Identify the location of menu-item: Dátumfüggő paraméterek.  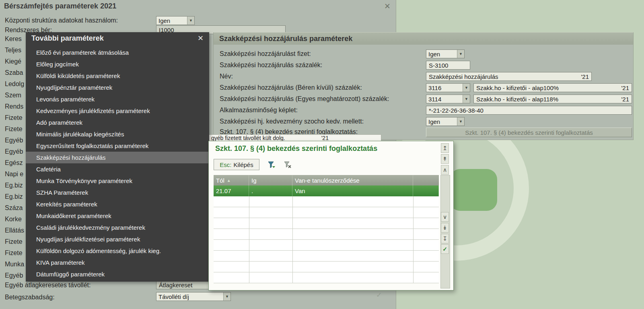
(117, 274).